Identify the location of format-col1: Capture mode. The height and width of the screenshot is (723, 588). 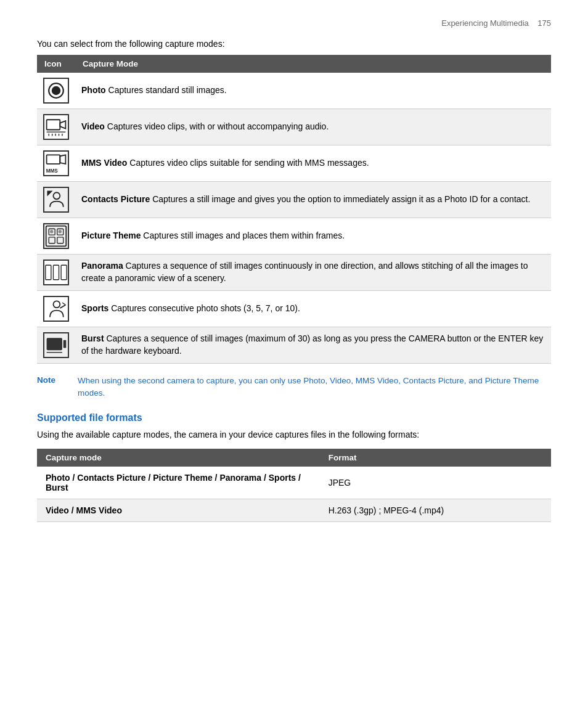
(179, 457).